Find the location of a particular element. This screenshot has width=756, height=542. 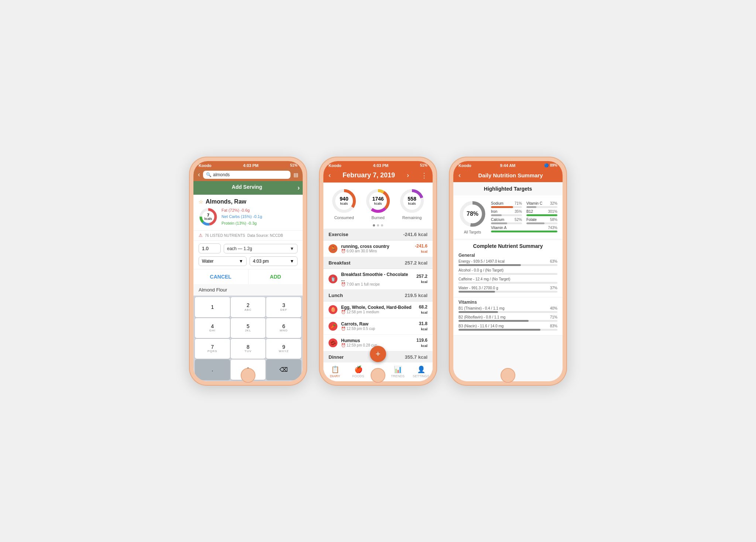

key-8: 8TUV is located at coordinates (248, 349).